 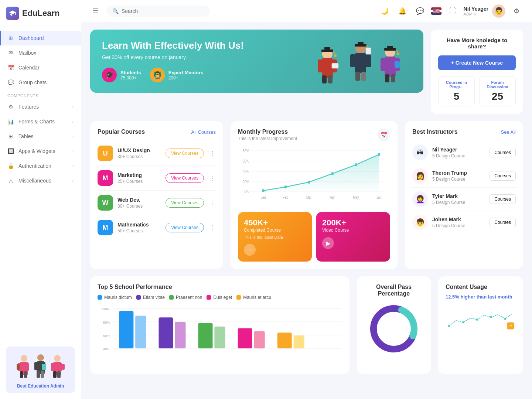 What do you see at coordinates (41, 122) in the screenshot?
I see `sidebar-item-forms-charts: 📊 Forms & Charts ›` at bounding box center [41, 122].